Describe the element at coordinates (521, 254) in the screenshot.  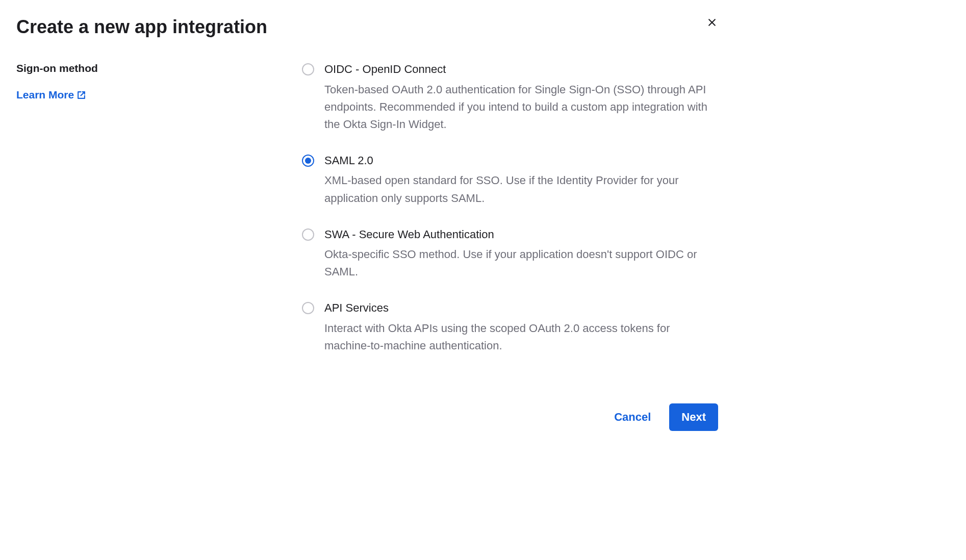
I see `radio-content: SWA - Secure Web Authentication Okta-spe…` at that location.